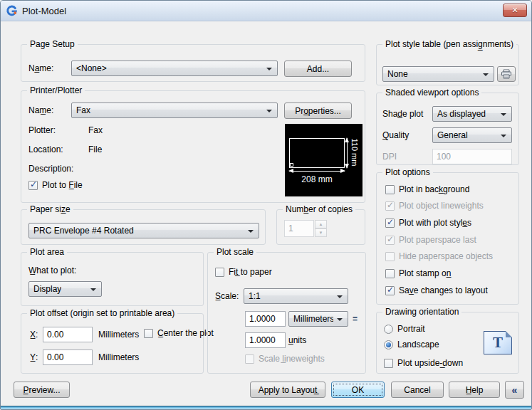 The image size is (532, 410). I want to click on plot-options-legend: Plot options, so click(407, 172).